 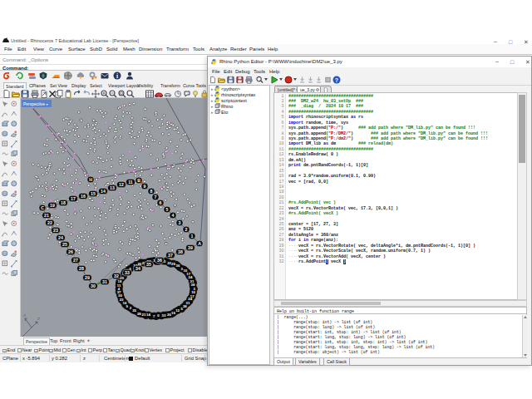 I want to click on svg-text: A, so click(x=200, y=244).